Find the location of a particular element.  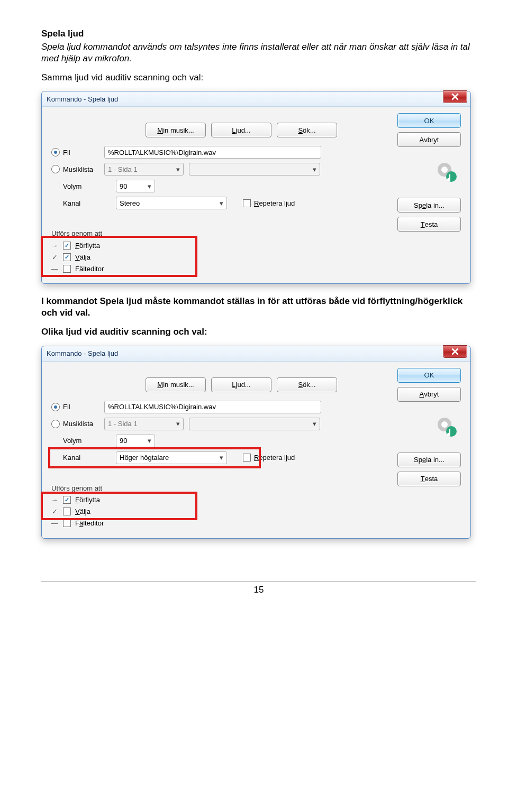

combo-kanal: Höger högtalare▾ is located at coordinates (171, 458).